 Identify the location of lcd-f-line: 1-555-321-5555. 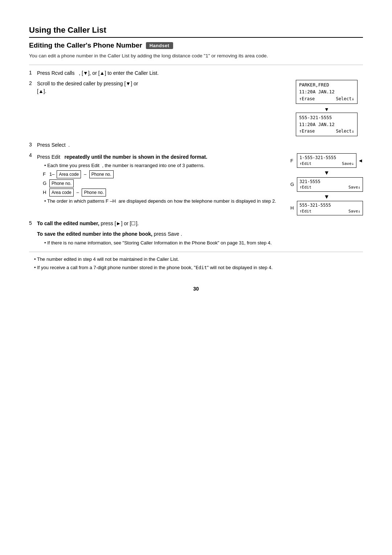
(327, 158).